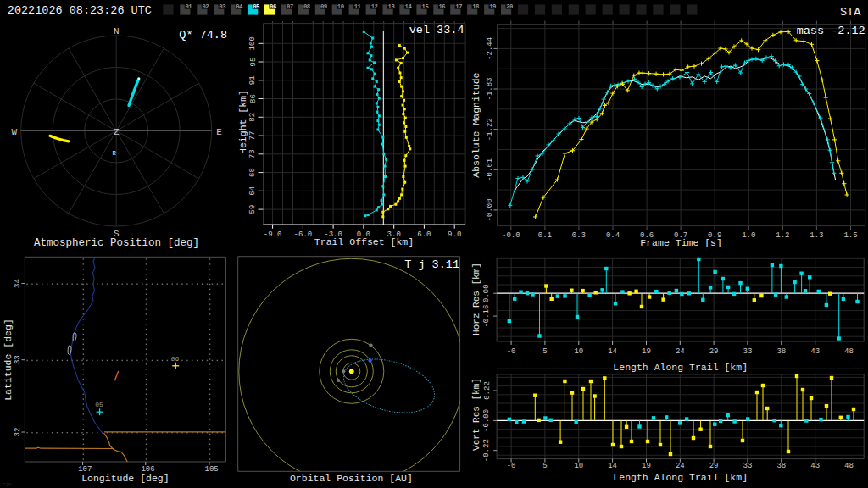  Describe the element at coordinates (850, 236) in the screenshot. I see `svg-text: 1.5` at that location.